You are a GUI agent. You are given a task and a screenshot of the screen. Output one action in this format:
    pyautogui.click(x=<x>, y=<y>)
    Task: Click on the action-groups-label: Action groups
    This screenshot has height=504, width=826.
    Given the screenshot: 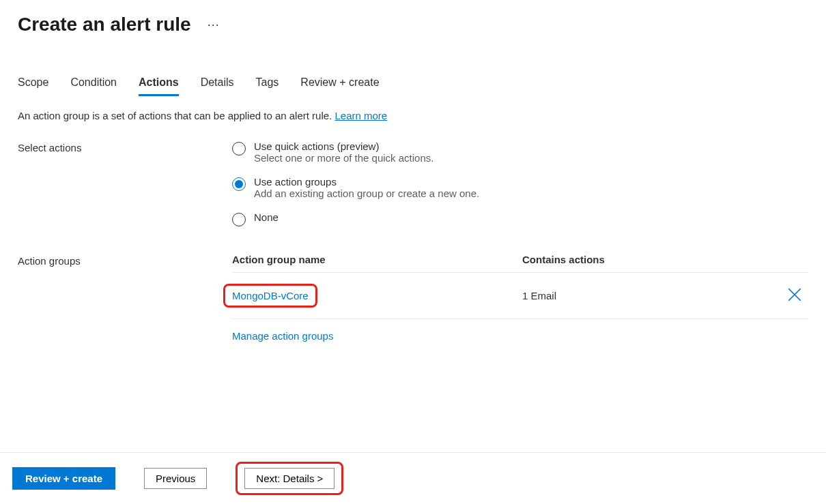 What is the action you would take?
    pyautogui.click(x=125, y=303)
    